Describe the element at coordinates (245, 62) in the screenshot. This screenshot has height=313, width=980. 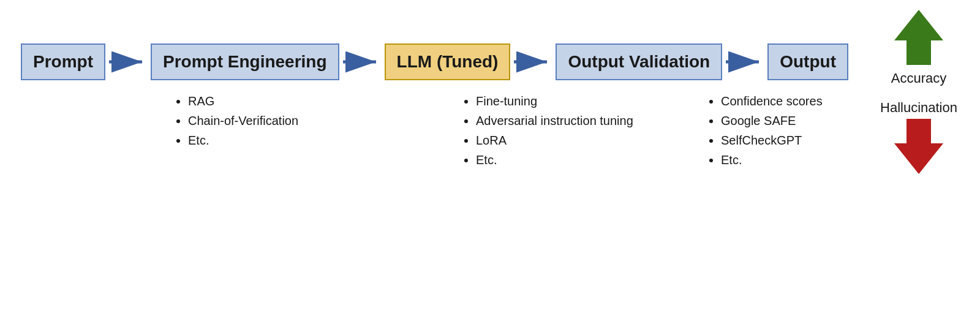
I see `prompt-engineering-box: Prompt Engineering` at that location.